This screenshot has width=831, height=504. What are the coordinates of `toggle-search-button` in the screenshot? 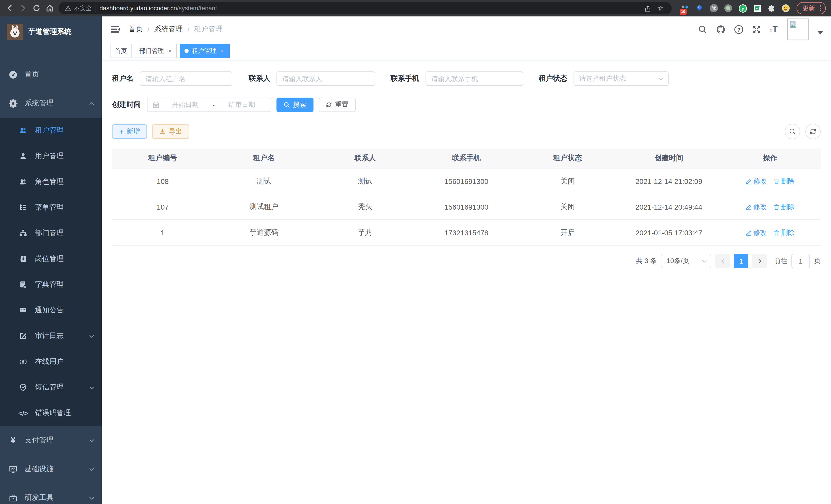 It's located at (793, 131).